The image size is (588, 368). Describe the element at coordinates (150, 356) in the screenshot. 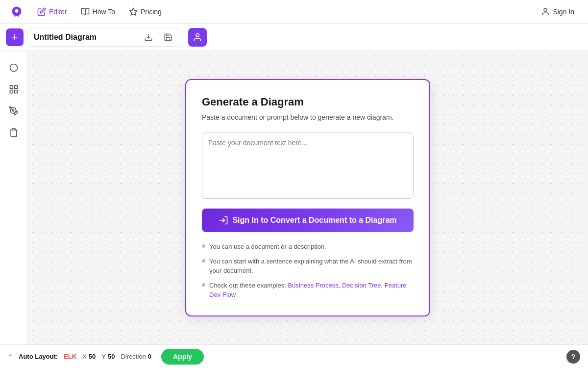

I see `direction-value: 0` at that location.